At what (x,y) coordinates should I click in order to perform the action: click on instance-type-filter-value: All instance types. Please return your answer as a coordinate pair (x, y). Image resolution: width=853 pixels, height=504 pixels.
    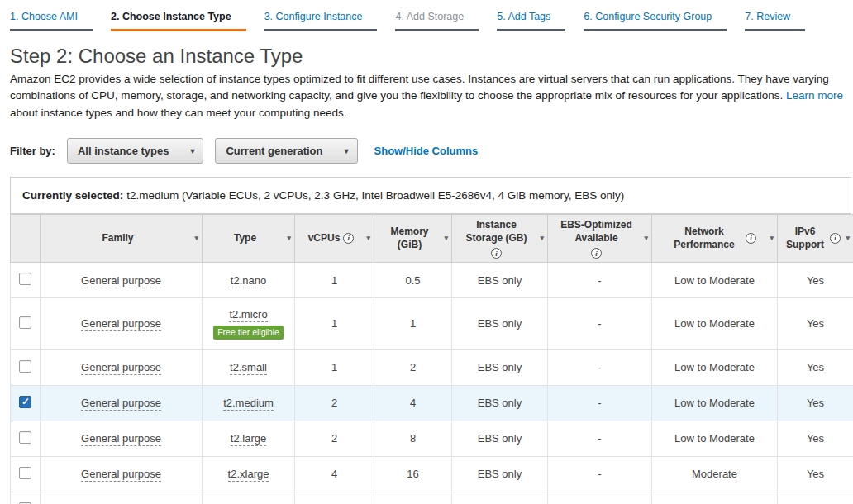
    Looking at the image, I should click on (124, 150).